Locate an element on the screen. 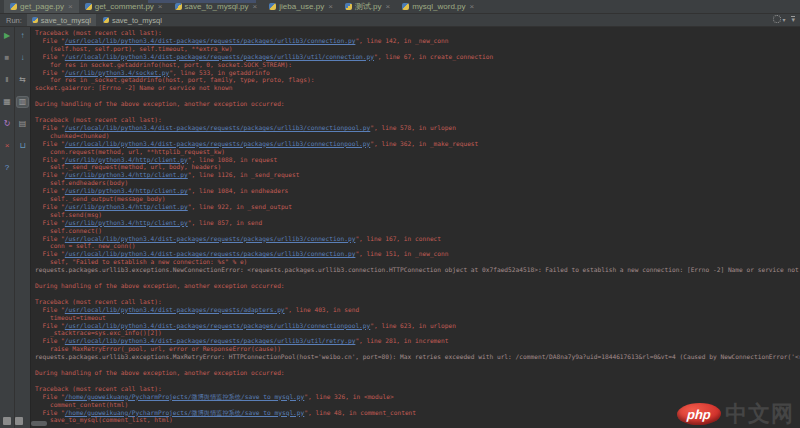 The height and width of the screenshot is (428, 800). gear-button: ▾ is located at coordinates (779, 19).